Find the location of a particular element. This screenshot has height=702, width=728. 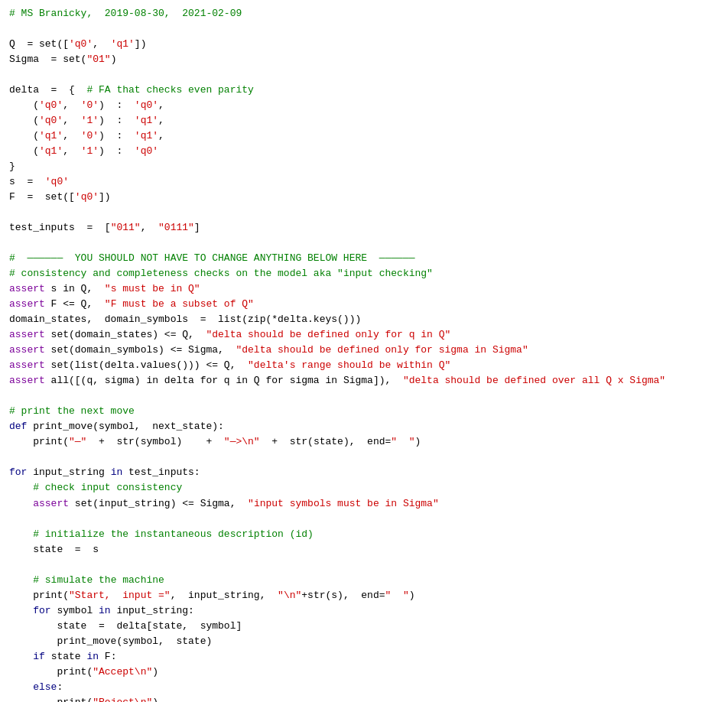

code-line: print_move(symbol, state) is located at coordinates (364, 642).